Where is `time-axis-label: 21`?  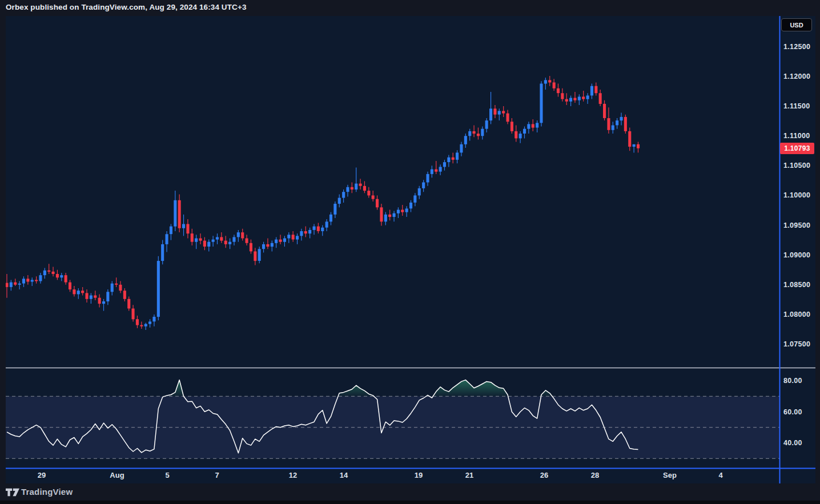 time-axis-label: 21 is located at coordinates (469, 475).